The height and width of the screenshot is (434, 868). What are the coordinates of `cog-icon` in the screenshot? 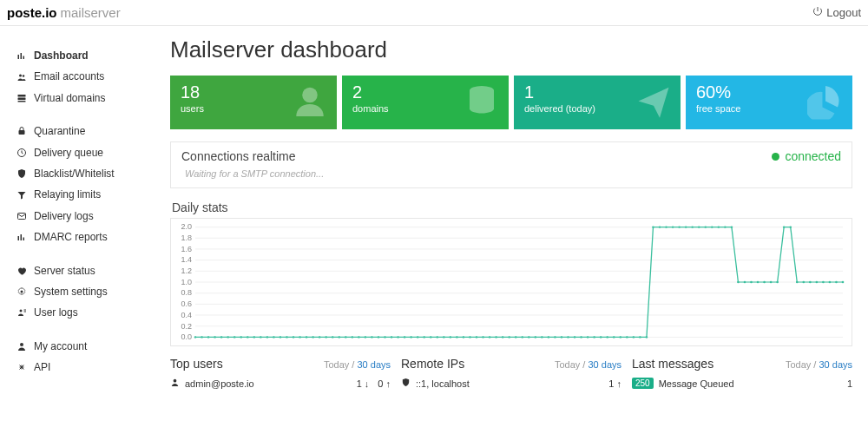 It's located at (21, 292).